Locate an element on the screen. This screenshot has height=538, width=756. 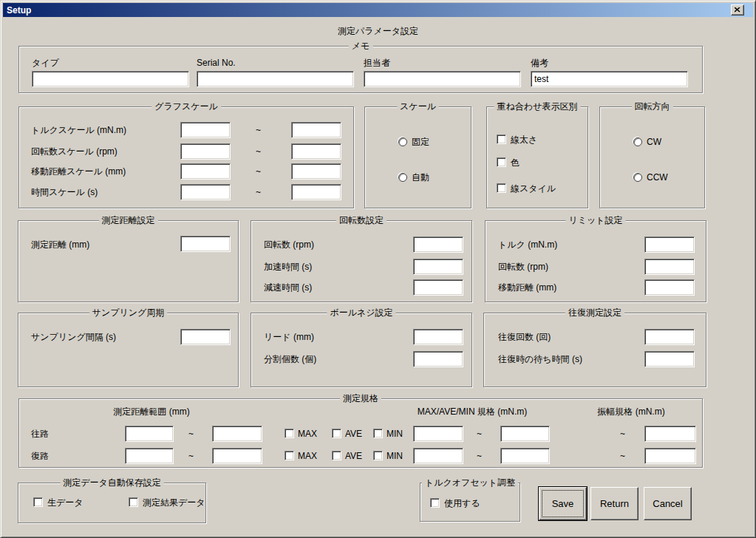
save-button: Save is located at coordinates (563, 504).